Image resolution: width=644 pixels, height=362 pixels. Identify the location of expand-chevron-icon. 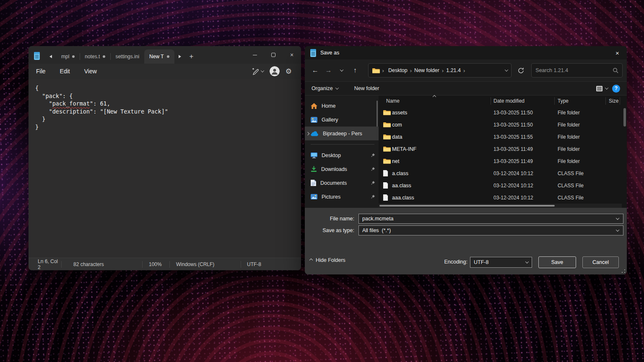
(308, 133).